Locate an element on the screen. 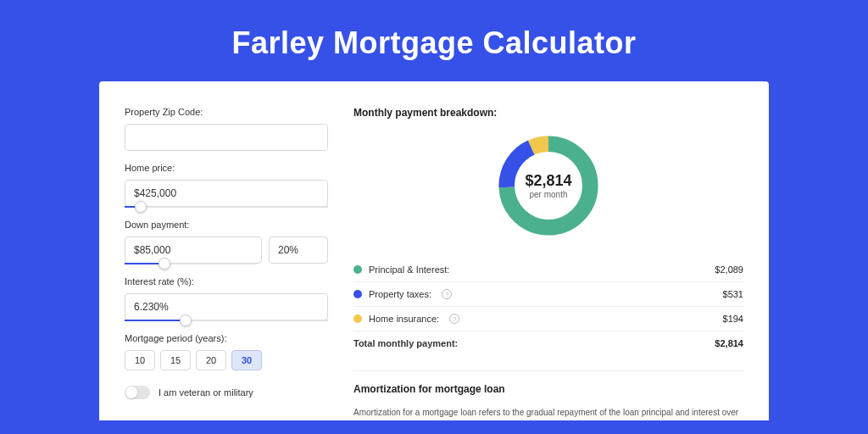 This screenshot has width=868, height=434. zip-label: Property Zip Code: is located at coordinates (226, 112).